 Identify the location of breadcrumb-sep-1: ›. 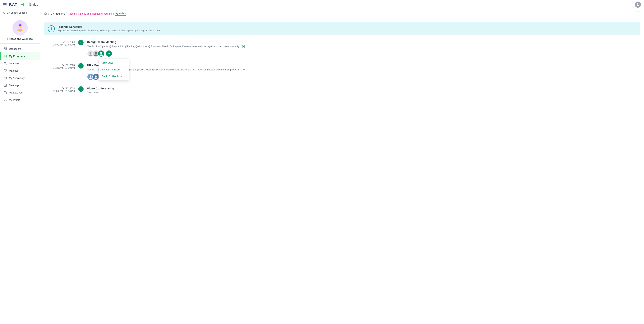
(49, 14).